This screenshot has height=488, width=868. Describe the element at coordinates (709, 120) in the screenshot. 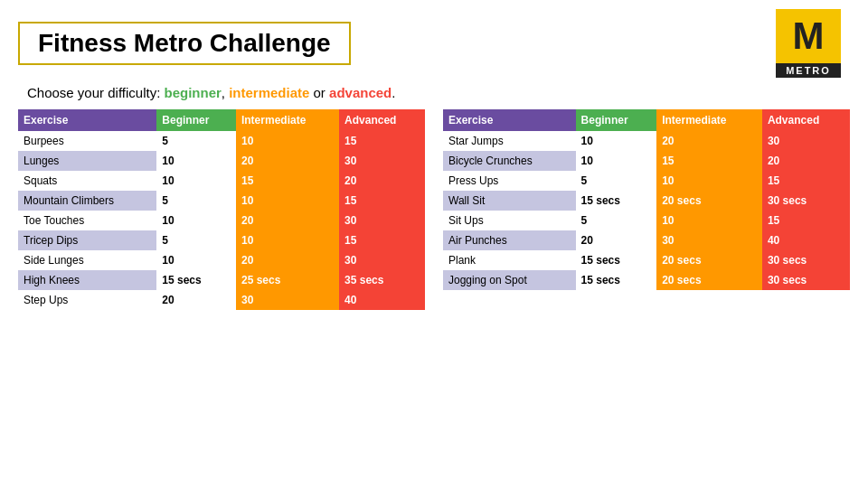

I see `table2-col-intermediate: Intermediate` at that location.